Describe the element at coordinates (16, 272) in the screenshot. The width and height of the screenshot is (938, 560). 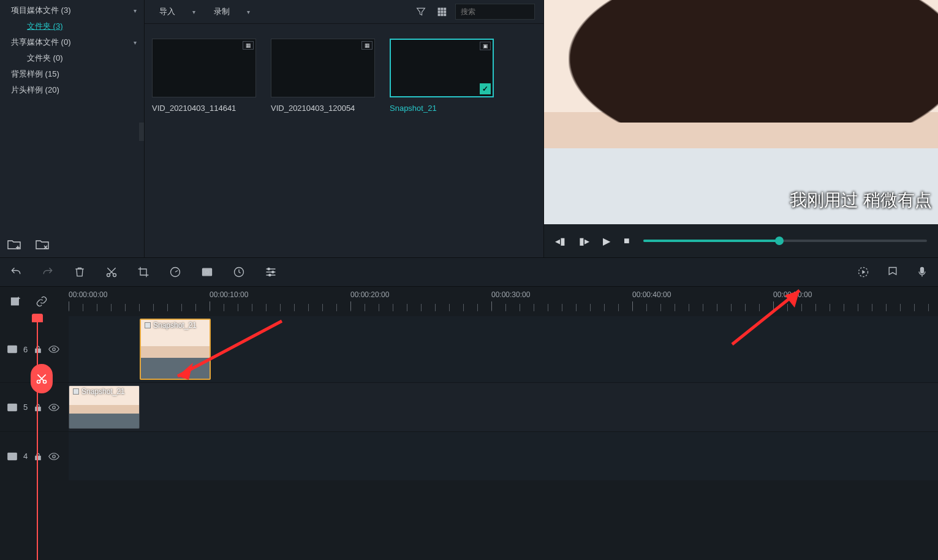
I see `undo-button` at that location.